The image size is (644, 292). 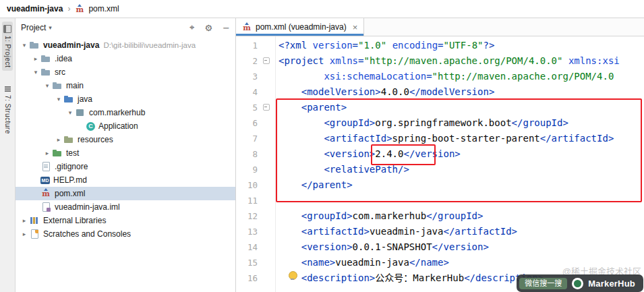 What do you see at coordinates (455, 216) in the screenshot?
I see `code-token: </groupId>` at bounding box center [455, 216].